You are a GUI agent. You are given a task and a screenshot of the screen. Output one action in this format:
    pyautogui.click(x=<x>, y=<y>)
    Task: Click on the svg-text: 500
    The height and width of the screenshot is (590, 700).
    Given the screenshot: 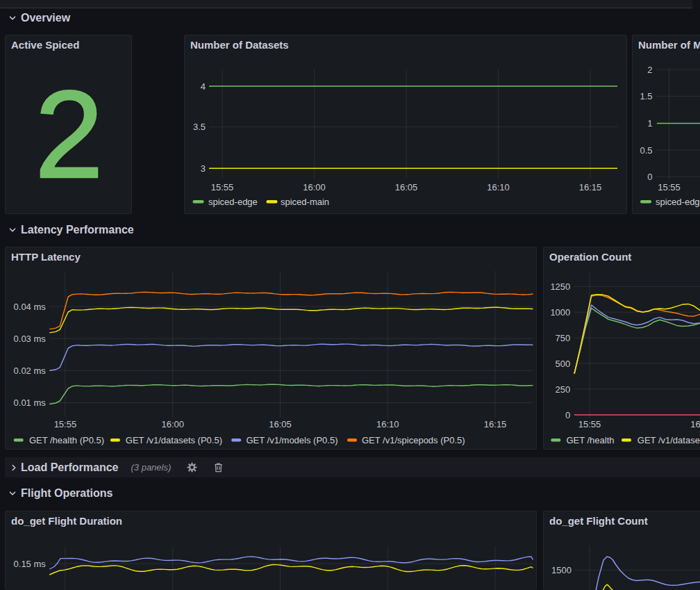 What is the action you would take?
    pyautogui.click(x=563, y=364)
    